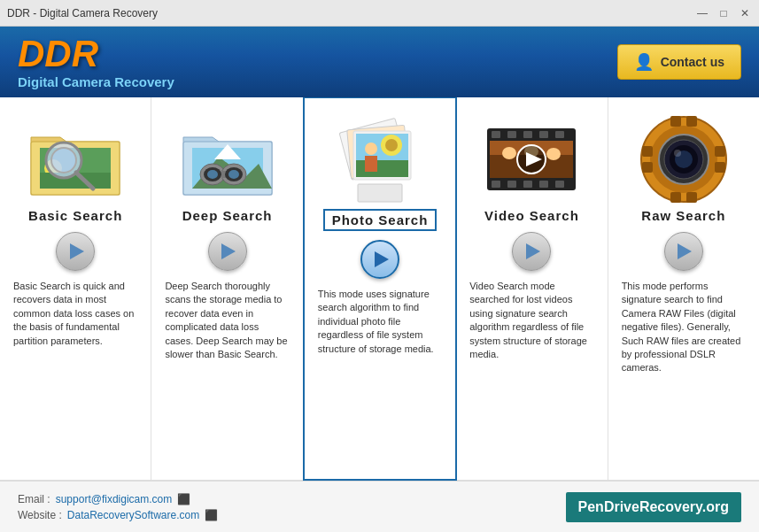 The height and width of the screenshot is (532, 759). I want to click on ddr-logo: DDR, so click(58, 54).